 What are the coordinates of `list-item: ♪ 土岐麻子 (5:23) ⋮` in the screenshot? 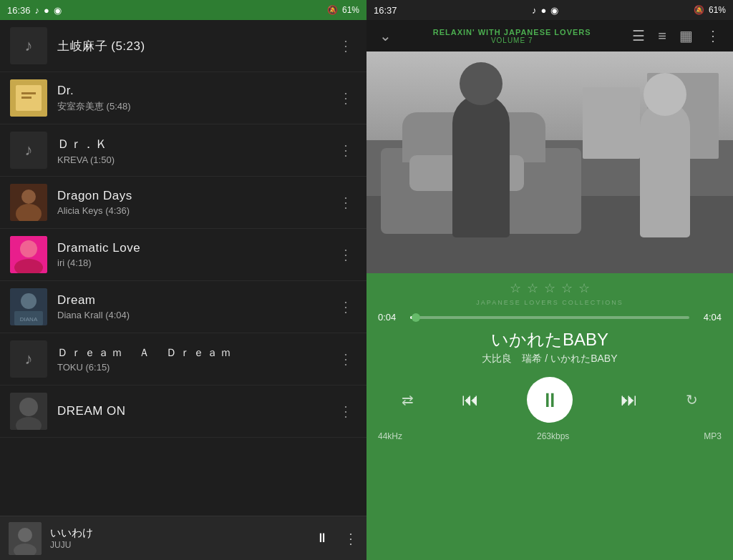 It's located at (183, 46).